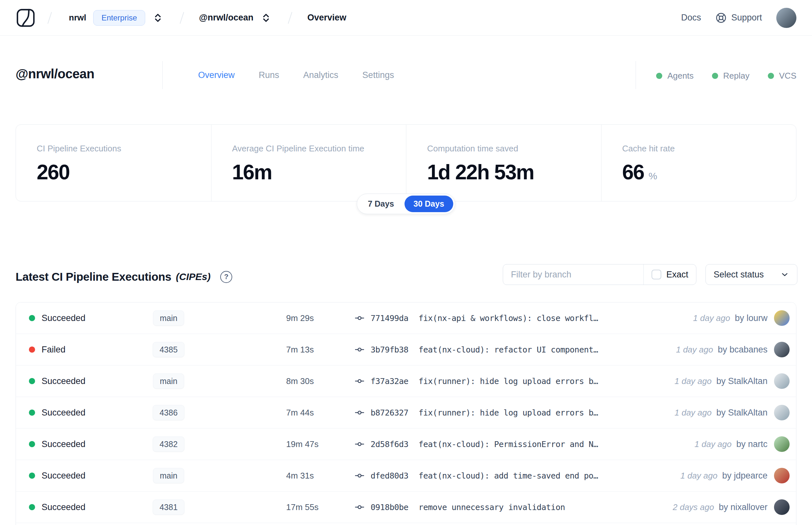 This screenshot has width=812, height=525. I want to click on branch-badge: 4386, so click(168, 412).